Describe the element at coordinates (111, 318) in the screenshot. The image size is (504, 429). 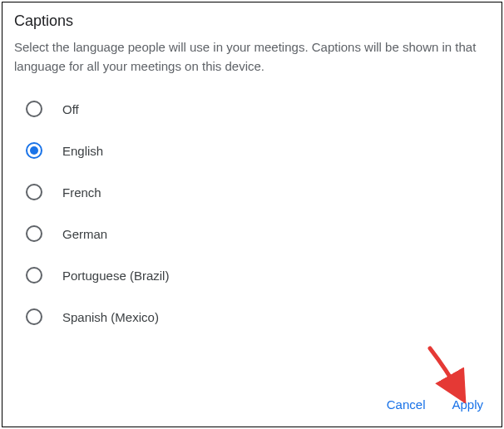
I see `radio-label: Spanish (Mexico)` at that location.